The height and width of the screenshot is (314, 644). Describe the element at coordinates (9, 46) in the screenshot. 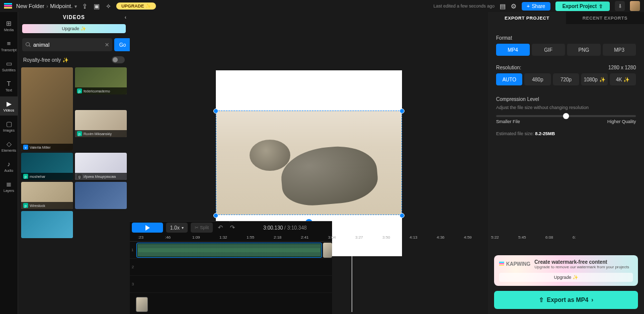

I see `rail-transcript: ≡Transcript` at that location.